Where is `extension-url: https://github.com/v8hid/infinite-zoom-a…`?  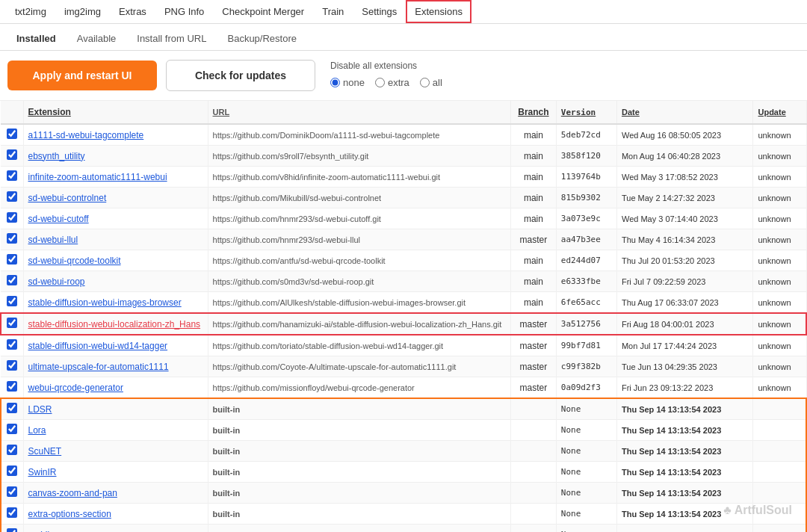
extension-url: https://github.com/v8hid/infinite-zoom-a… is located at coordinates (359, 177).